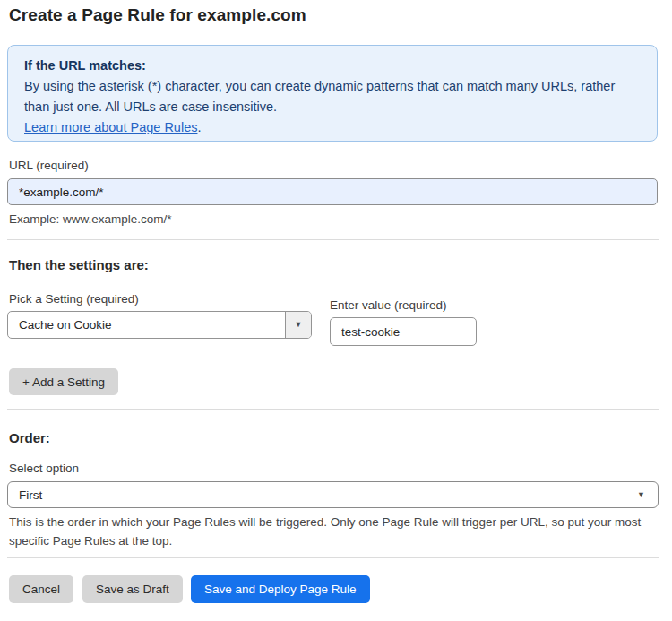 Image resolution: width=672 pixels, height=621 pixels. Describe the element at coordinates (64, 382) in the screenshot. I see `add-setting-button: + Add a Setting` at that location.